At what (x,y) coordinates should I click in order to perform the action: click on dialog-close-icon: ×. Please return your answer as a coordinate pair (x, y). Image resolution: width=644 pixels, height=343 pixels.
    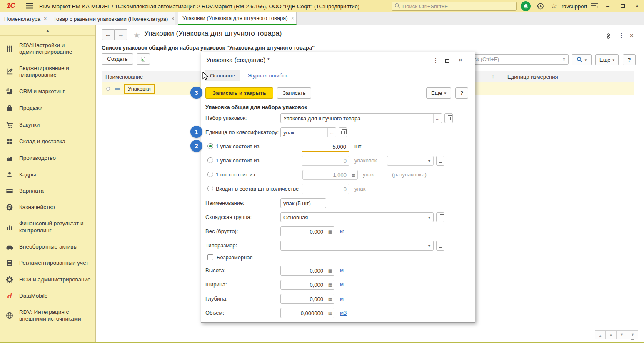
    Looking at the image, I should click on (461, 60).